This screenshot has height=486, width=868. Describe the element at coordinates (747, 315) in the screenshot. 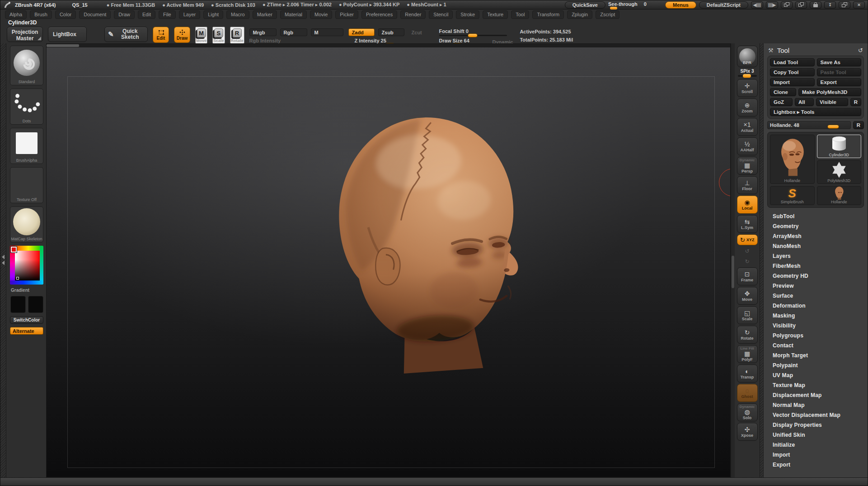

I see `scale-button: ◱ Scale` at that location.